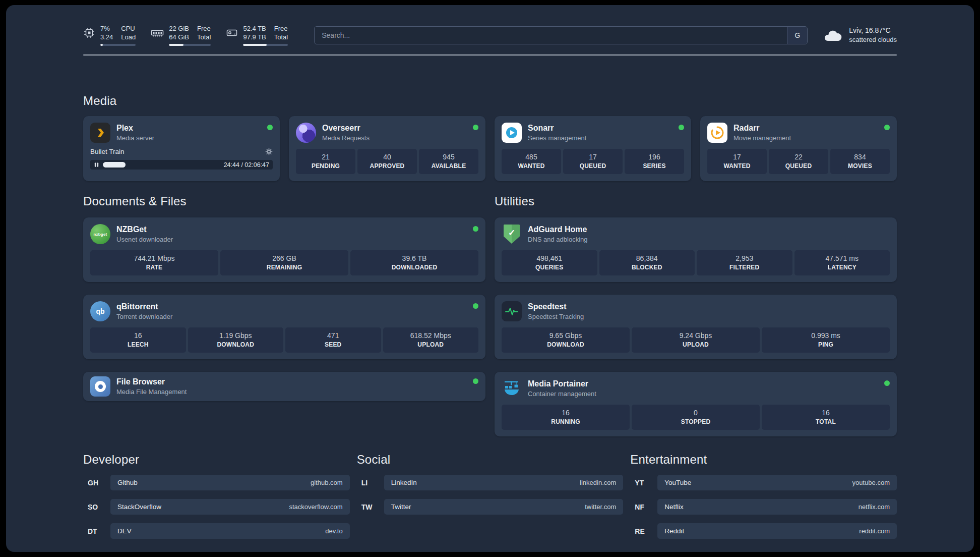 The width and height of the screenshot is (980, 557). I want to click on stat-label: MOVIES, so click(860, 166).